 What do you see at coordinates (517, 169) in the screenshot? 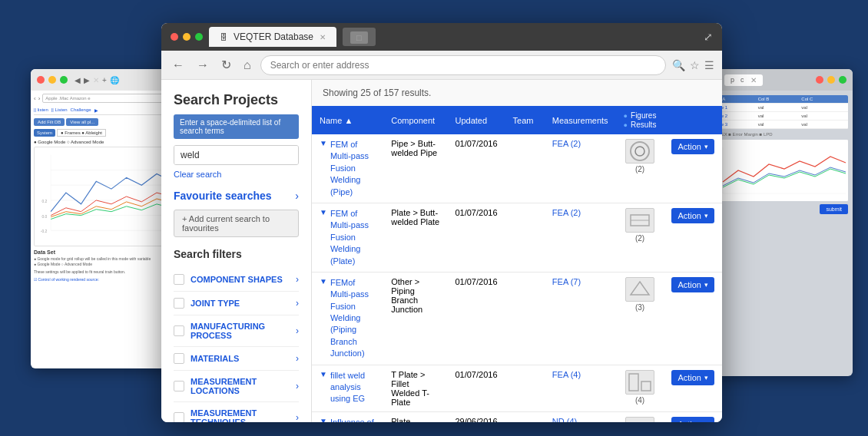
I see `table-row: ▼ FEM of Multi-pass Fusion Welding (Pipe…` at bounding box center [517, 169].